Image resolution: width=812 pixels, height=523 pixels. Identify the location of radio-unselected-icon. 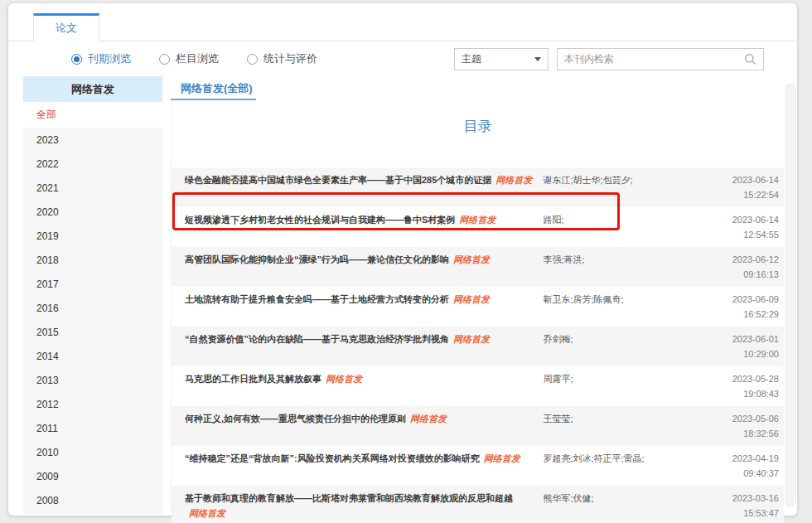
(164, 60).